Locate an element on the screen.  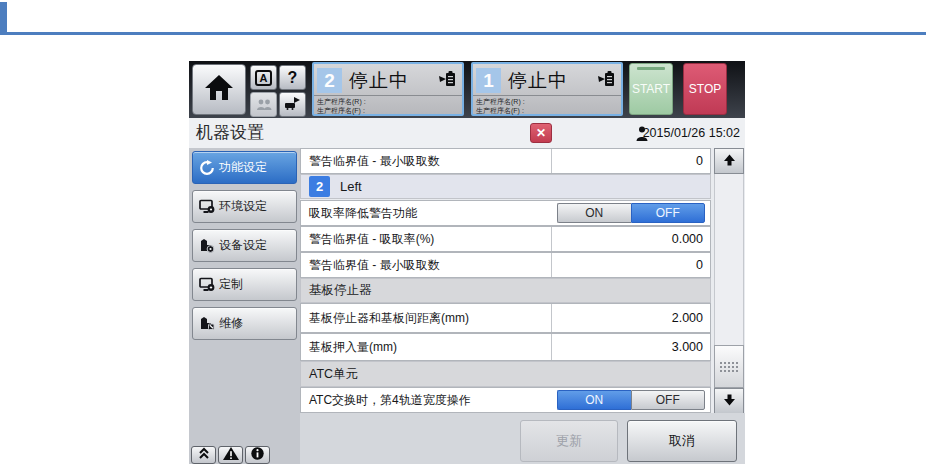
operators-button is located at coordinates (264, 104).